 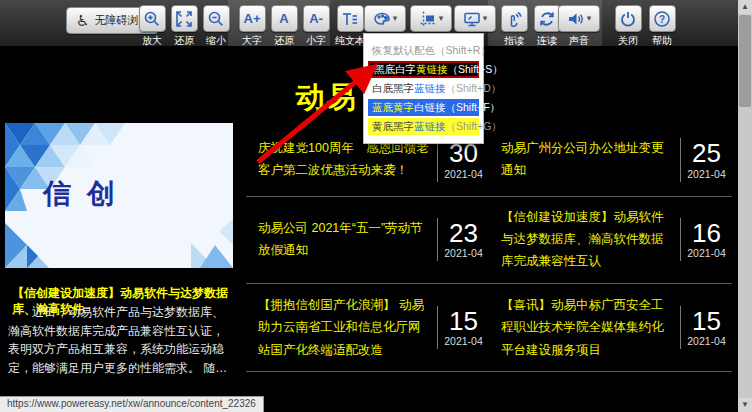 What do you see at coordinates (576, 19) in the screenshot?
I see `speaker-icon` at bounding box center [576, 19].